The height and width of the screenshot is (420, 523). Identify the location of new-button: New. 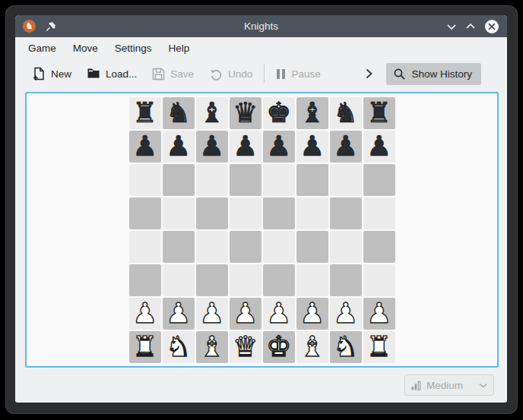
(52, 74).